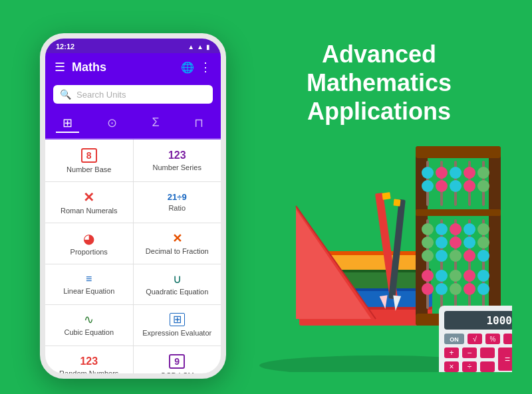 The width and height of the screenshot is (532, 394). Describe the element at coordinates (65, 94) in the screenshot. I see `search-icon: 🔍` at that location.